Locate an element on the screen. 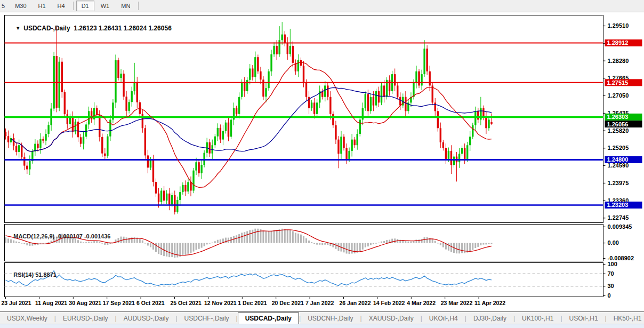 This screenshot has height=328, width=644. svg-text: 14 Feb 2022 is located at coordinates (389, 303).